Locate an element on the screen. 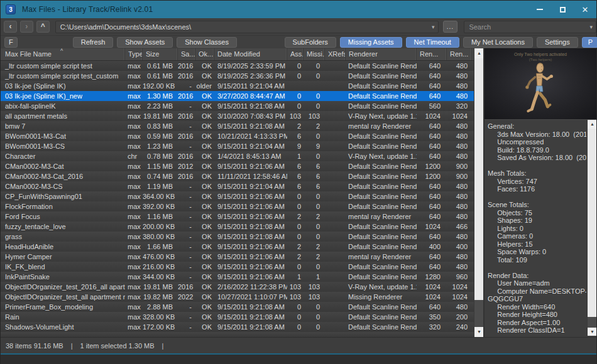 Image resolution: width=597 pixels, height=364 pixels. table-row: Shadows-VolumeLightmax172.00 KB-OK9/15/2… is located at coordinates (238, 327).